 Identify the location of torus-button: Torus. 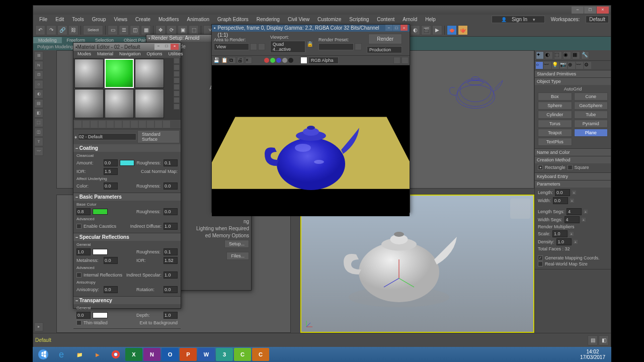
(555, 124).